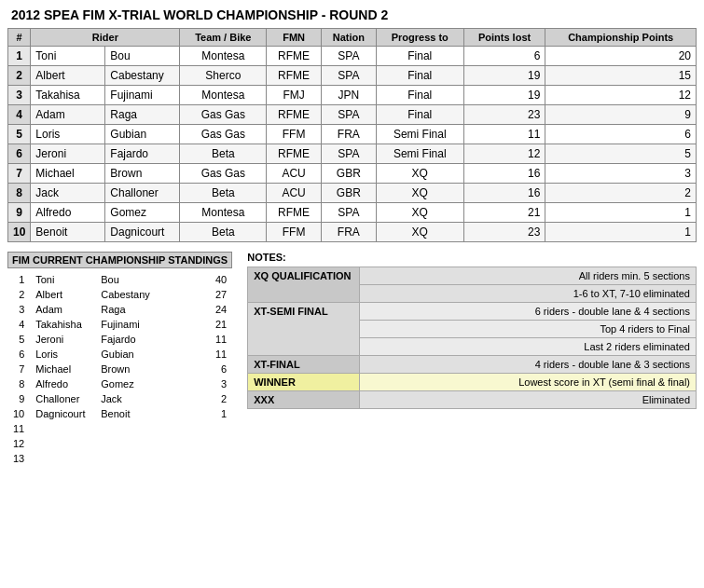 This screenshot has width=704, height=588. What do you see at coordinates (349, 37) in the screenshot?
I see `col-header-nation: Nation` at bounding box center [349, 37].